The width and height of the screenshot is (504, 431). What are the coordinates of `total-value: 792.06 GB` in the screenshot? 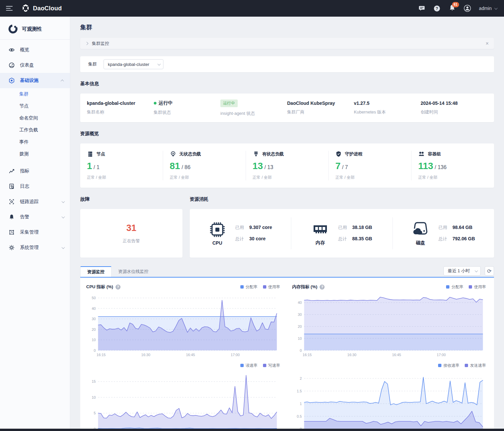 It's located at (464, 239).